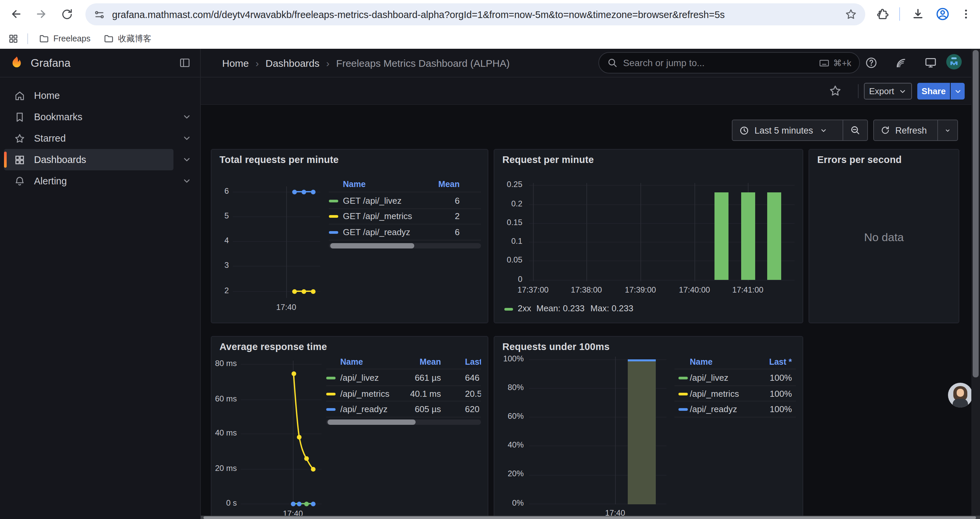  I want to click on apps-grid-icon, so click(13, 39).